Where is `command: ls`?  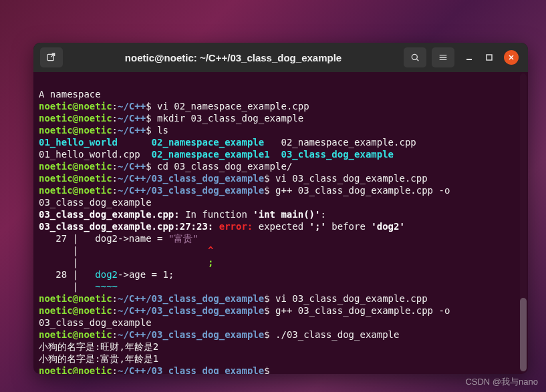
command: ls is located at coordinates (160, 130).